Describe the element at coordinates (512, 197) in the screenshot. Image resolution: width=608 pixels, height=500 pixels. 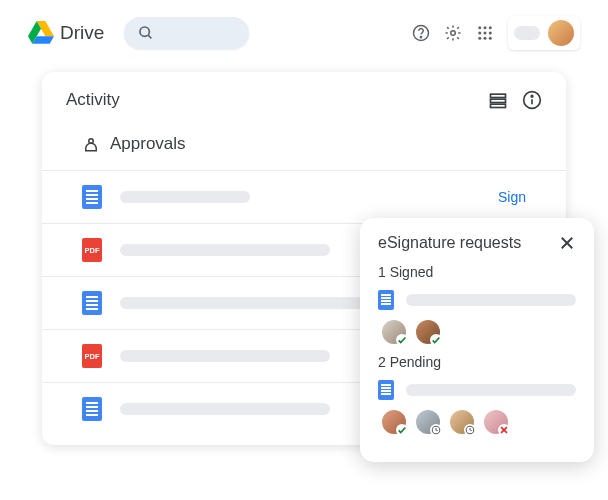
I see `sign-action: Sign` at that location.